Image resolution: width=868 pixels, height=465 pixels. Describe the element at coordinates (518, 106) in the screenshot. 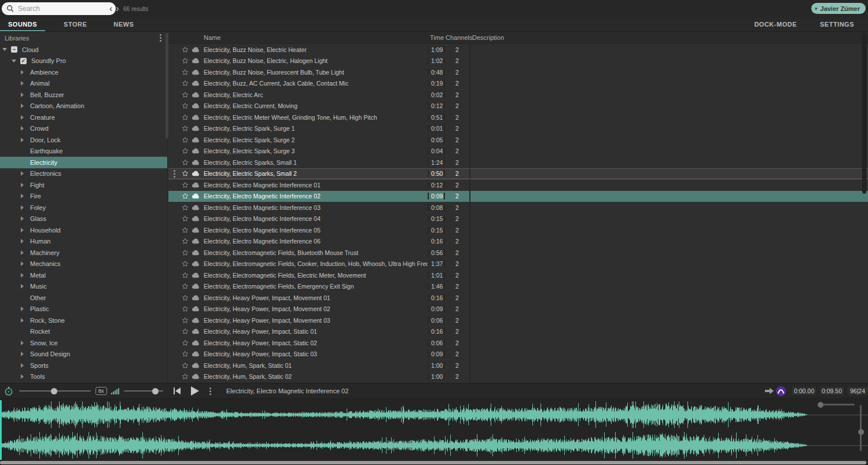

I see `table-row: Electricity, Electric Current, Moving0:1…` at that location.